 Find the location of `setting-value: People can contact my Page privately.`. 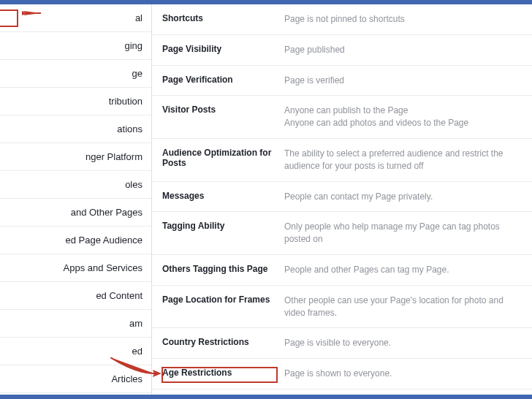

setting-value: People can contact my Page privately. is located at coordinates (403, 197).